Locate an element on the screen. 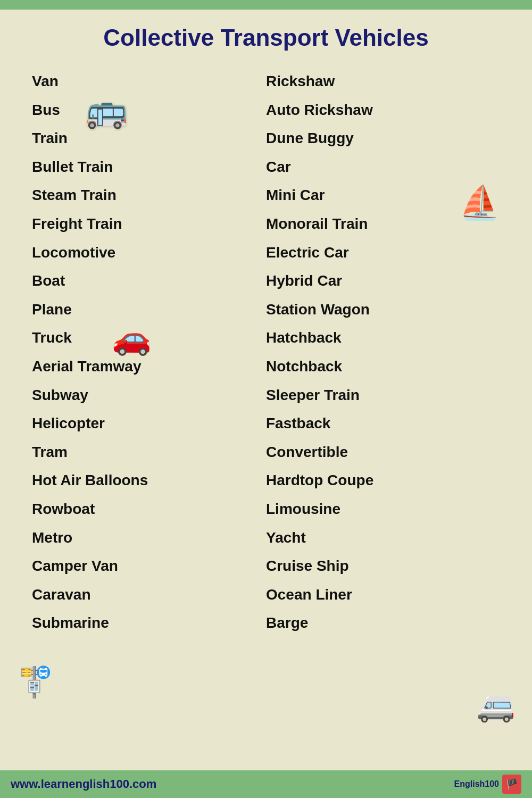 The height and width of the screenshot is (798, 532). left-item: Steam Train is located at coordinates (149, 195).